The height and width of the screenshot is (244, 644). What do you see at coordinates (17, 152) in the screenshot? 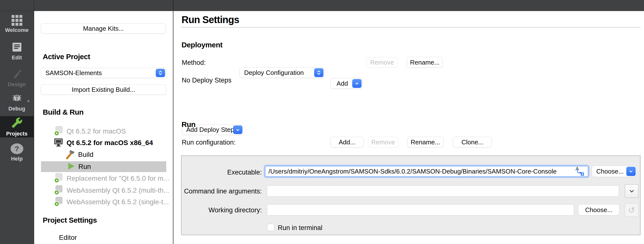
I see `sidebar-item-help: ? Help` at bounding box center [17, 152].